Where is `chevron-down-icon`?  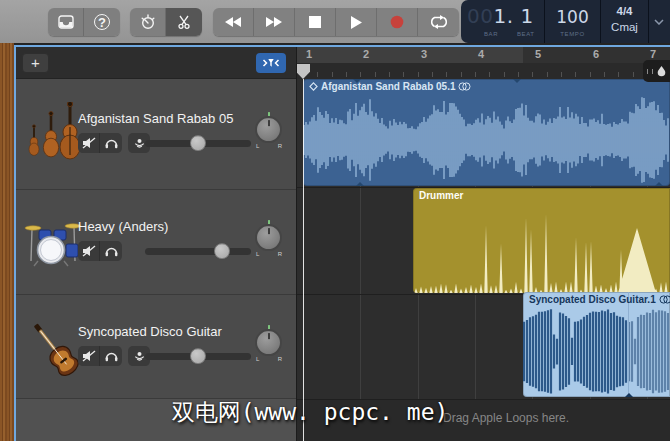 chevron-down-icon is located at coordinates (659, 22).